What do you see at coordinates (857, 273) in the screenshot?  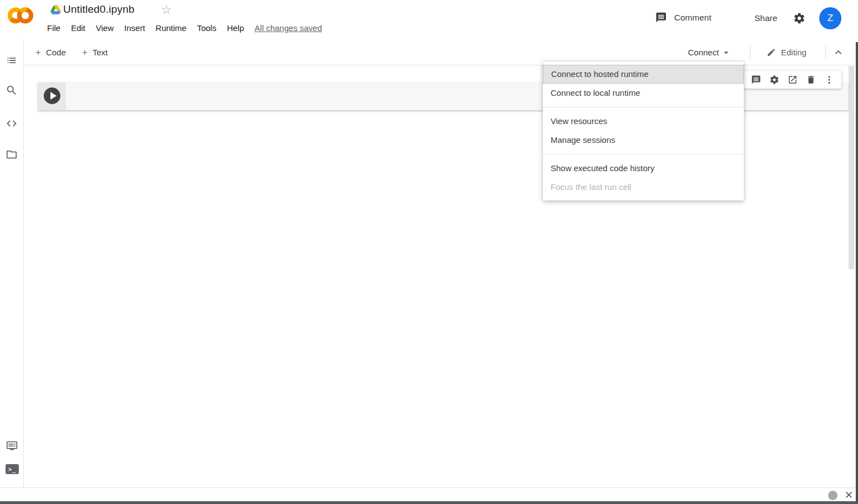 I see `window-right-edge` at bounding box center [857, 273].